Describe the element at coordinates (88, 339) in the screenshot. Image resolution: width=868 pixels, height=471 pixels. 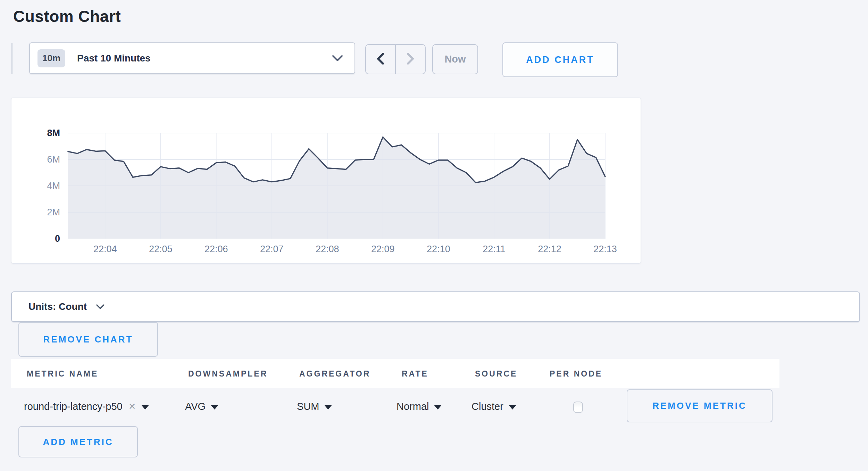
I see `remove-chart-button: REMOVE CHART` at that location.